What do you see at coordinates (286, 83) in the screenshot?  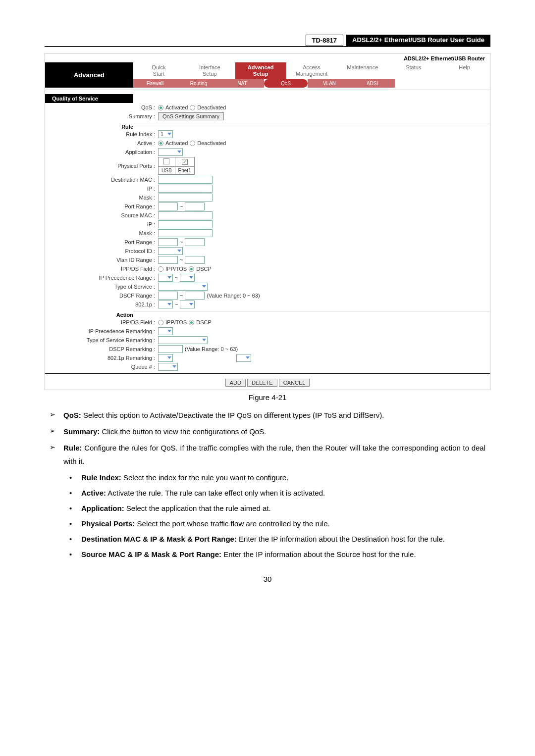 I see `tab-qos: QoS` at bounding box center [286, 83].